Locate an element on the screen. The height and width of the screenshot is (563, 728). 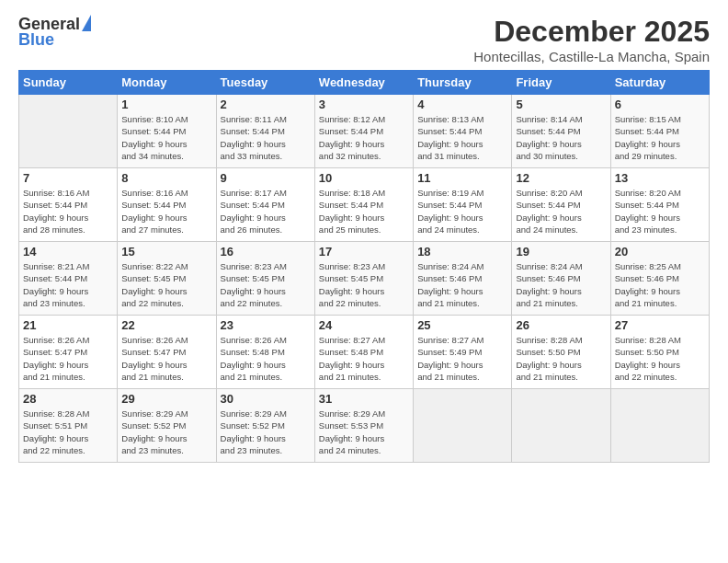
header-row-days: SundayMondayTuesdayWednesdayThursdayFrid… is located at coordinates (364, 83).